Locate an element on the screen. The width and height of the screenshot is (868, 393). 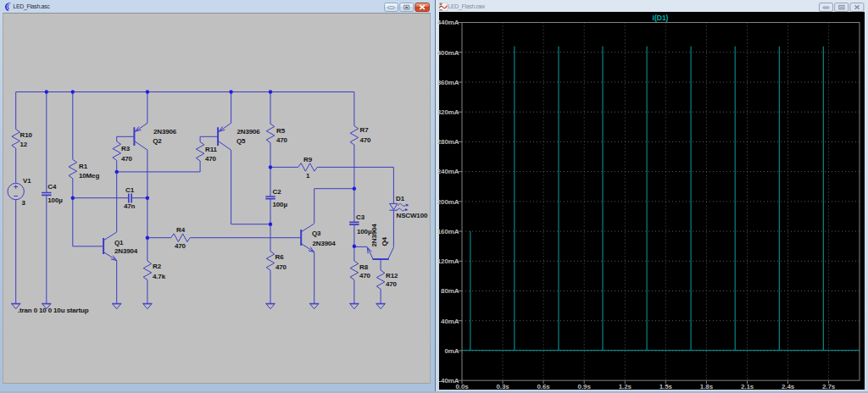
svg-text: R4 is located at coordinates (181, 230).